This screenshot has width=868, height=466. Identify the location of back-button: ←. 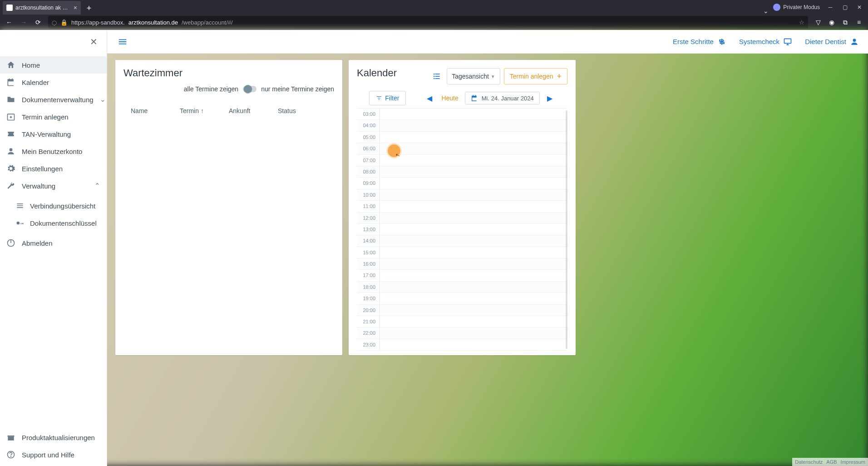
(9, 22).